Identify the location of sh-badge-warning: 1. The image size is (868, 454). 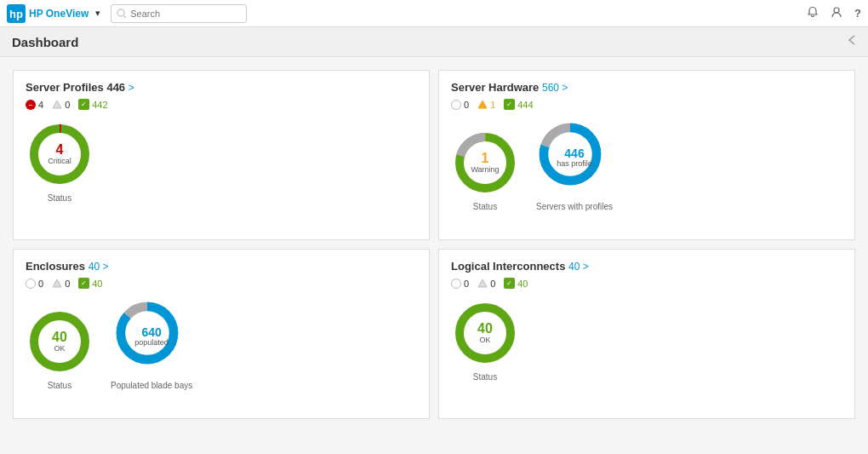
(487, 105).